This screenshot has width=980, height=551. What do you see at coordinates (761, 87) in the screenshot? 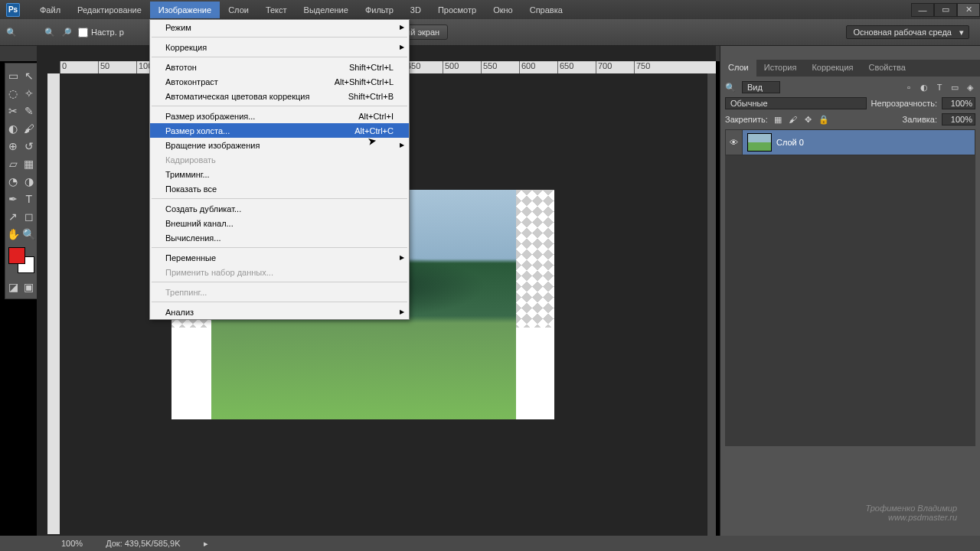
I see `layer-filter-type: Вид` at bounding box center [761, 87].